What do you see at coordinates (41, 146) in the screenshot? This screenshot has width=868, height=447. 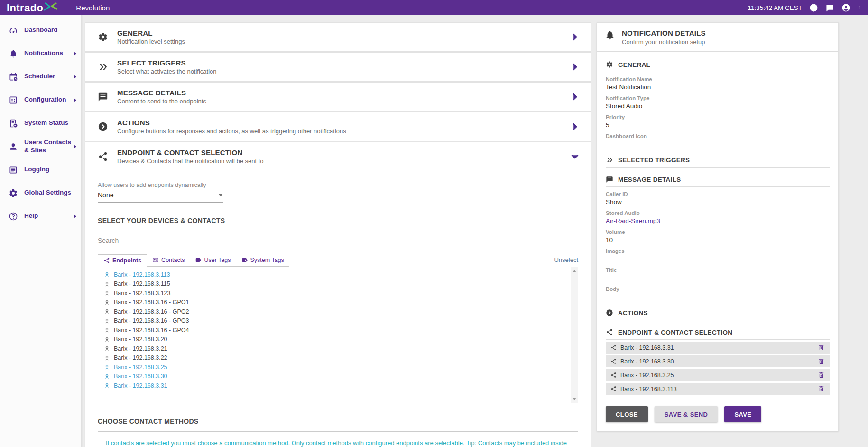 I see `sidebar-item-users-contacts-sites: Users Contacts & Sites` at bounding box center [41, 146].